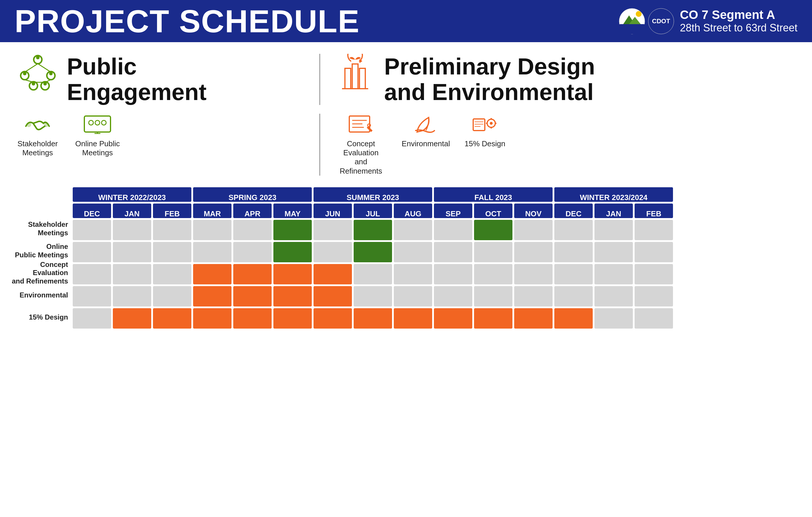 This screenshot has height=517, width=812. What do you see at coordinates (738, 21) in the screenshot?
I see `project-info: CO 7 Segment A 28th Street to 63rd Stree…` at bounding box center [738, 21].